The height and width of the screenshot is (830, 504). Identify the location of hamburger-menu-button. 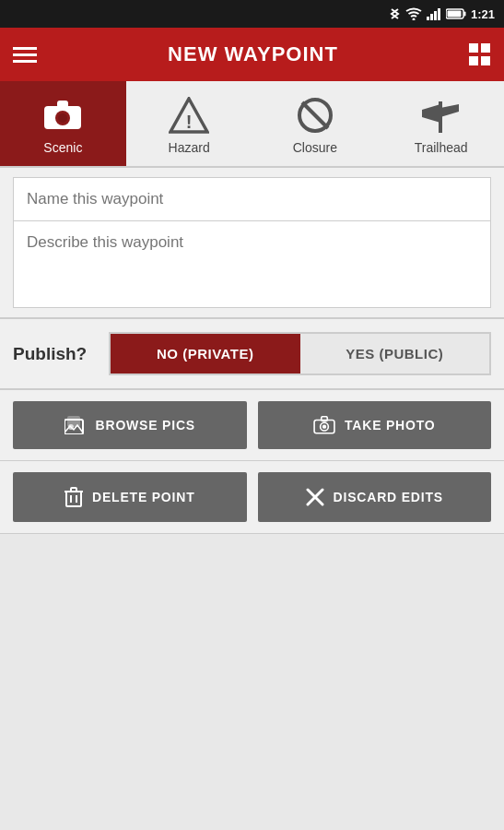
(25, 55).